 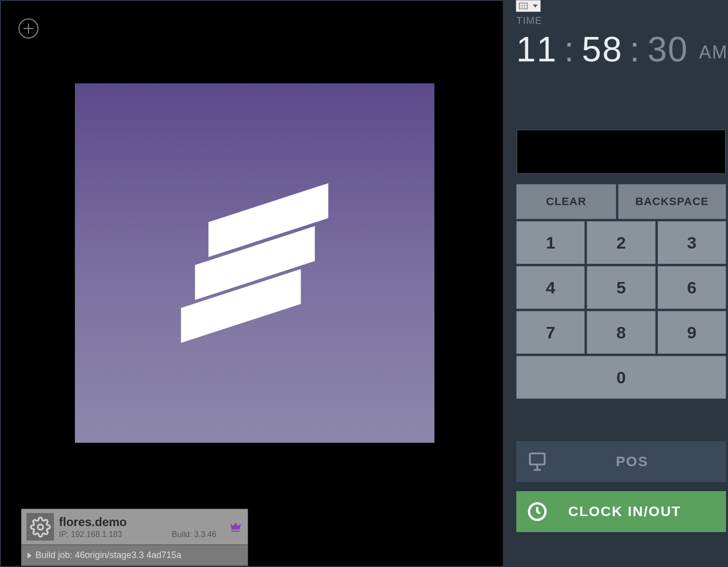 What do you see at coordinates (537, 512) in the screenshot?
I see `clock-icon` at bounding box center [537, 512].